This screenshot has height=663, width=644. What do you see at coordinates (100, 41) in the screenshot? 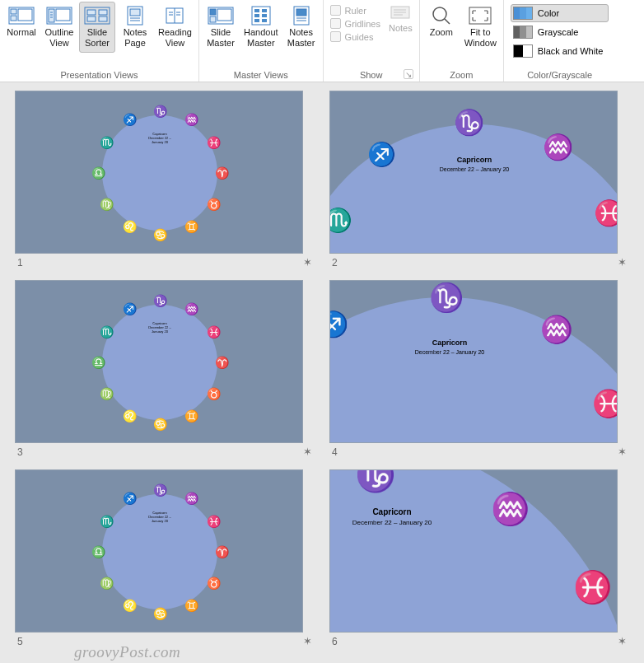
I see `group-presentation-views: Normal Outline View Slide Sorter Notes P…` at bounding box center [100, 41].